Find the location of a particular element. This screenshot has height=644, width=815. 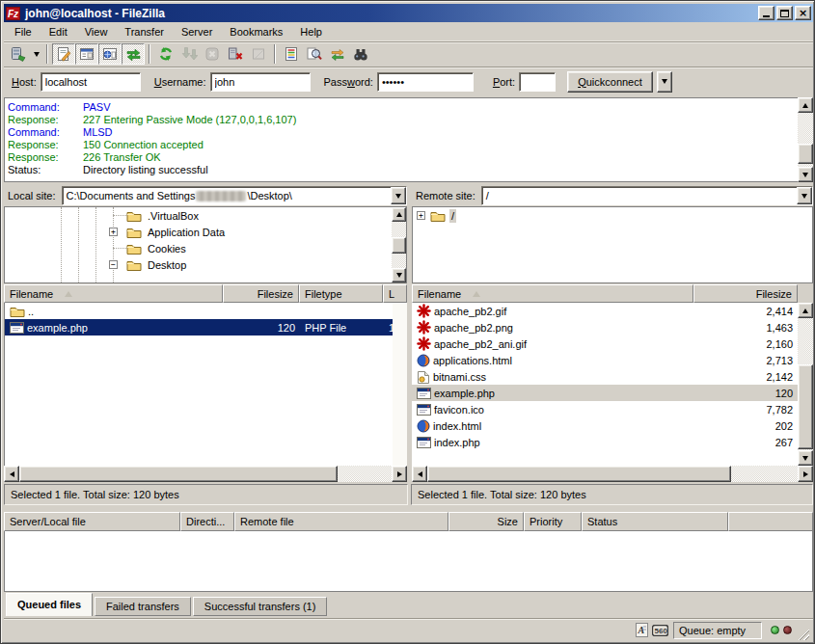

tree-item-root: +/ is located at coordinates (612, 216).